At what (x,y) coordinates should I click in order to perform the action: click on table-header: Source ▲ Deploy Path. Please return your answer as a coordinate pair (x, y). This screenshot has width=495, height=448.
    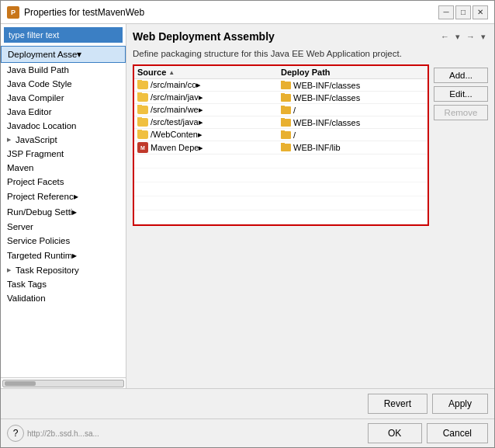
    Looking at the image, I should click on (281, 73).